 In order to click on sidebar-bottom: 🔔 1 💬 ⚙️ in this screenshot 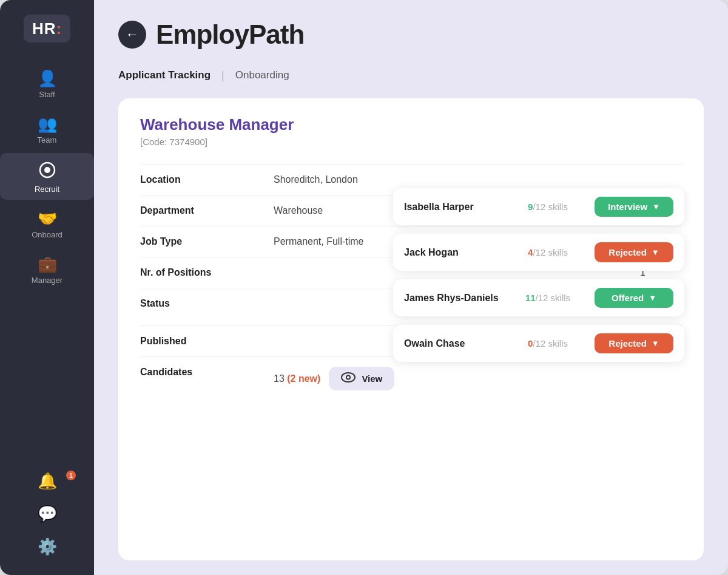, I will do `click(47, 515)`.